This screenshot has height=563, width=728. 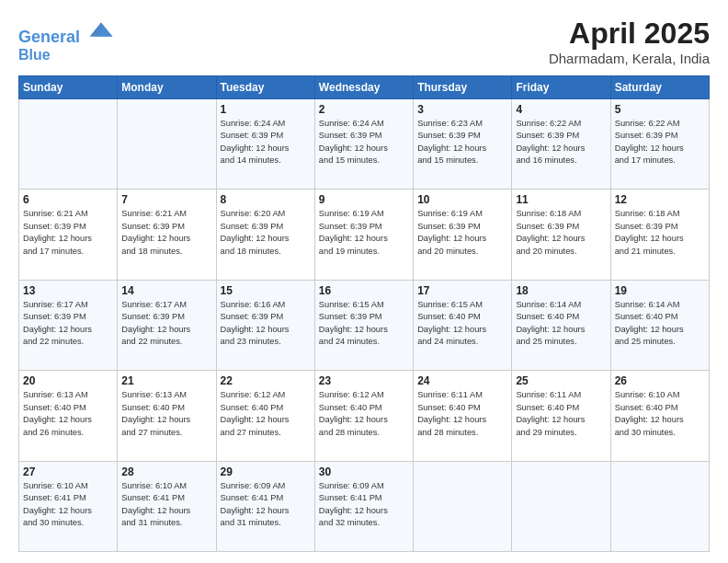 I want to click on calendar-header: SundayMondayTuesdayWednesdayThursdayFrid…, so click(x=364, y=88).